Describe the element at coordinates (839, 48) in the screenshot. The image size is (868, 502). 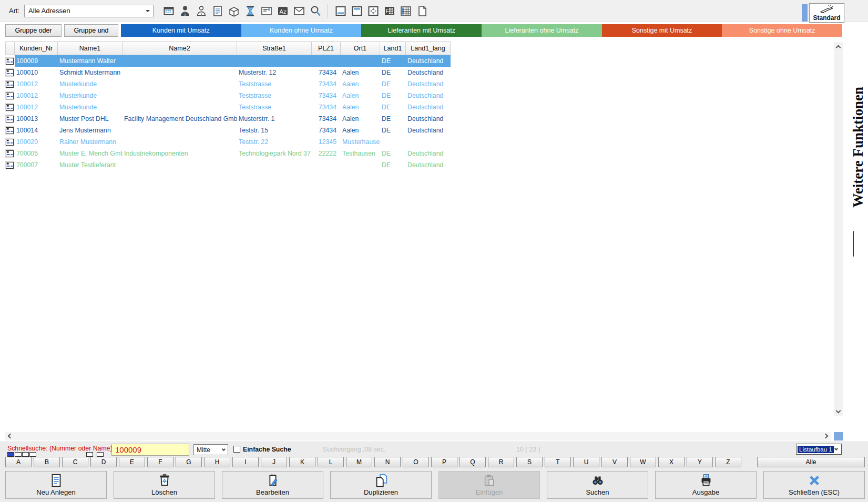
I see `scroll-up-icon` at that location.